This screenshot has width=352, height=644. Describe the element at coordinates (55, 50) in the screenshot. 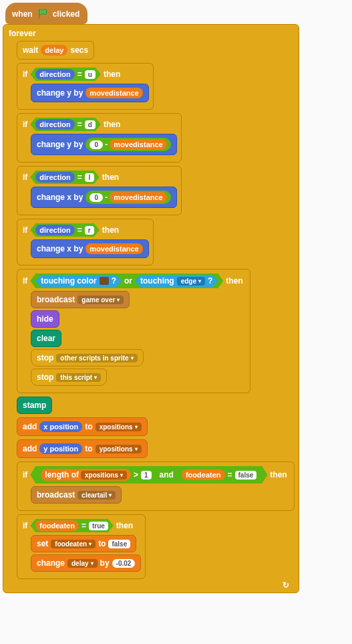

I see `wait-block: wait delay secs` at that location.